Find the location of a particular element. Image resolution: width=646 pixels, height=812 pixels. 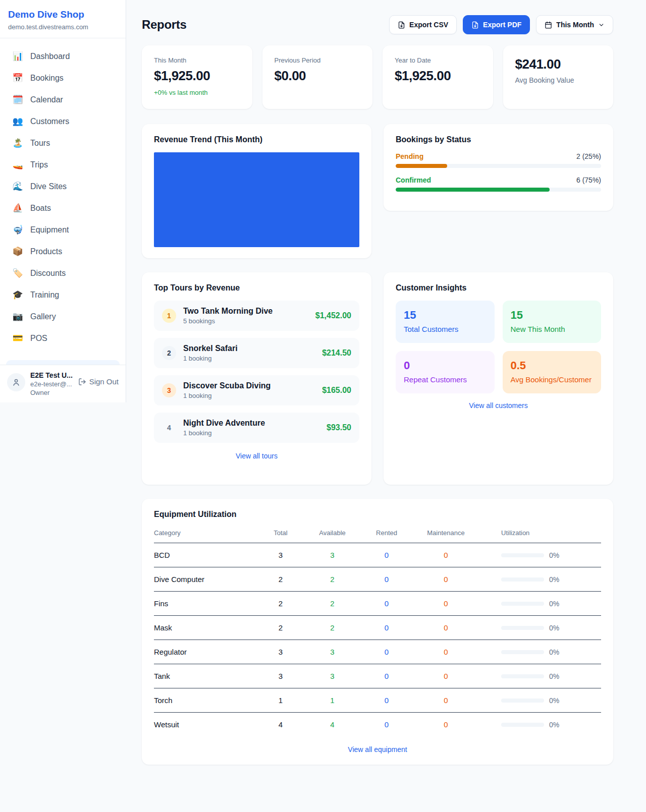

list-item: 2 Snorkel Safari 1 booking $214.50 is located at coordinates (256, 353).